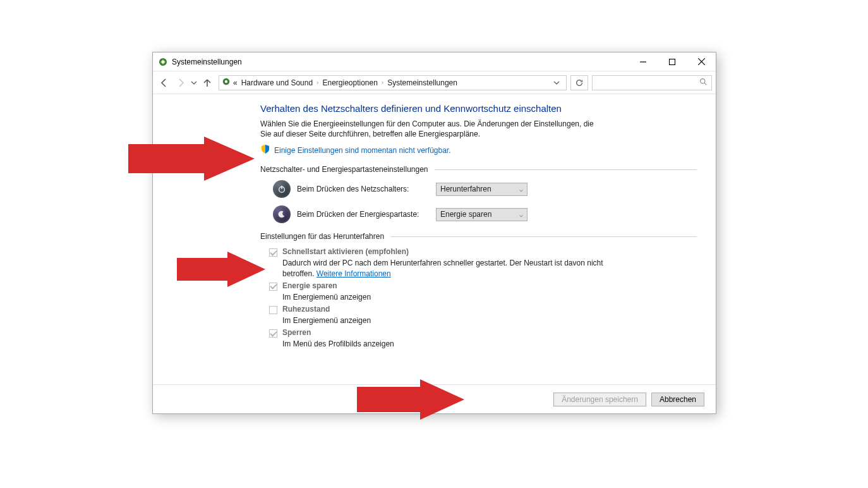 Image resolution: width=868 pixels, height=488 pixels. Describe the element at coordinates (435, 62) in the screenshot. I see `titlebar: Systemeinstellungen` at that location.